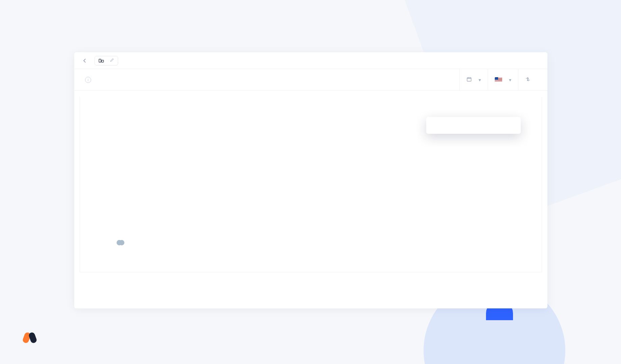  I want to click on title-bar: i ▾ ▾, so click(311, 80).